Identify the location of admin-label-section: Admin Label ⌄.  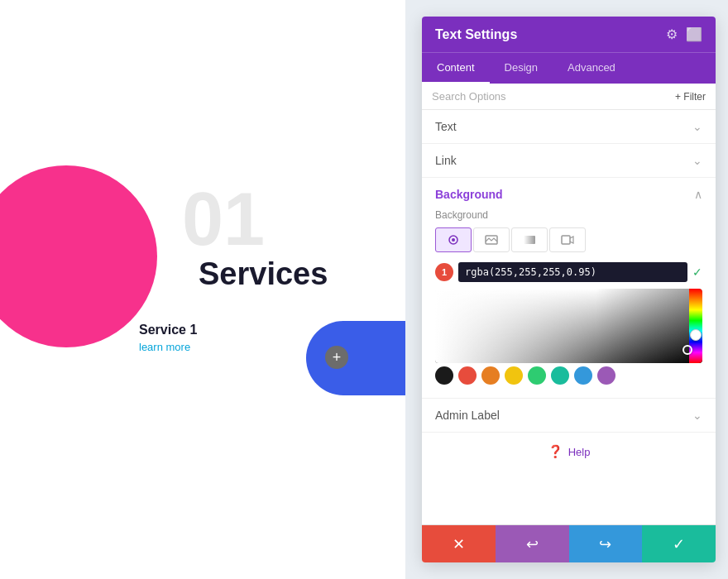
(569, 415).